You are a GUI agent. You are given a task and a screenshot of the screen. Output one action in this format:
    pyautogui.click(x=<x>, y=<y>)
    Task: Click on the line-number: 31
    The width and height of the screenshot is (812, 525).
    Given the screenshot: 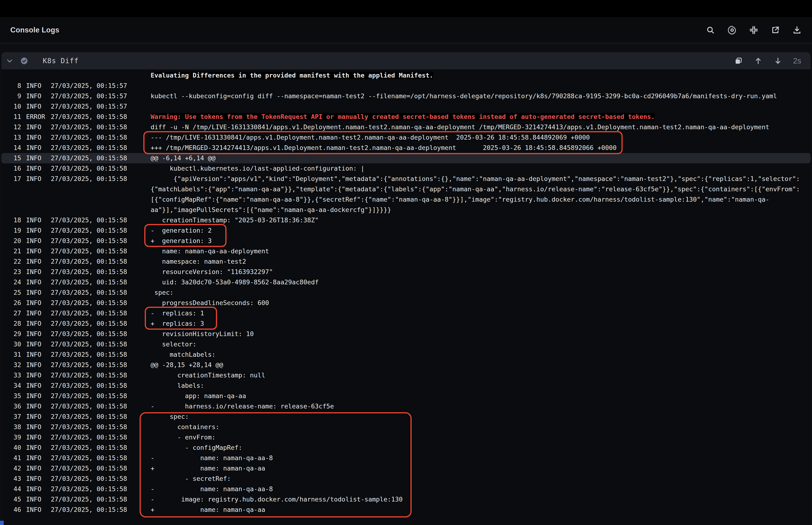 What is the action you would take?
    pyautogui.click(x=11, y=355)
    